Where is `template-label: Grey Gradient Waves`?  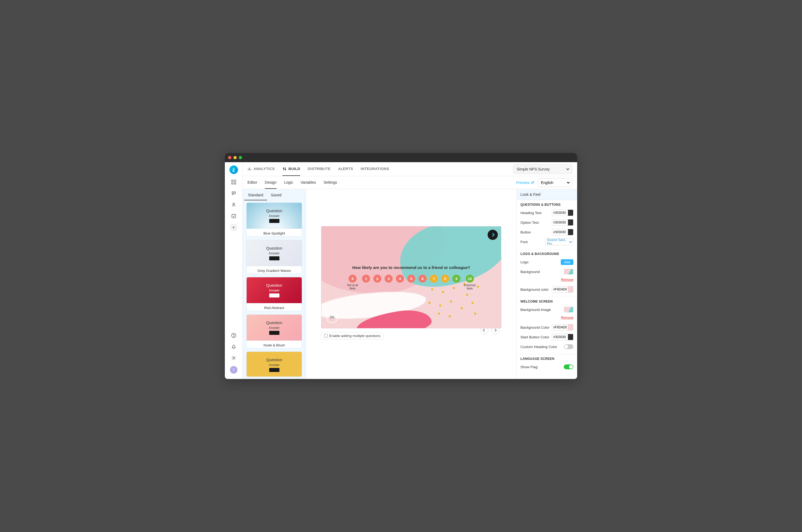
template-label: Grey Gradient Waves is located at coordinates (274, 270).